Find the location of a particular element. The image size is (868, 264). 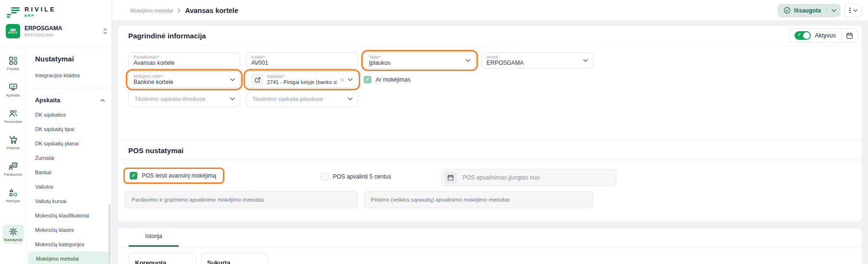

menu-heading: Nustatymai is located at coordinates (69, 59).